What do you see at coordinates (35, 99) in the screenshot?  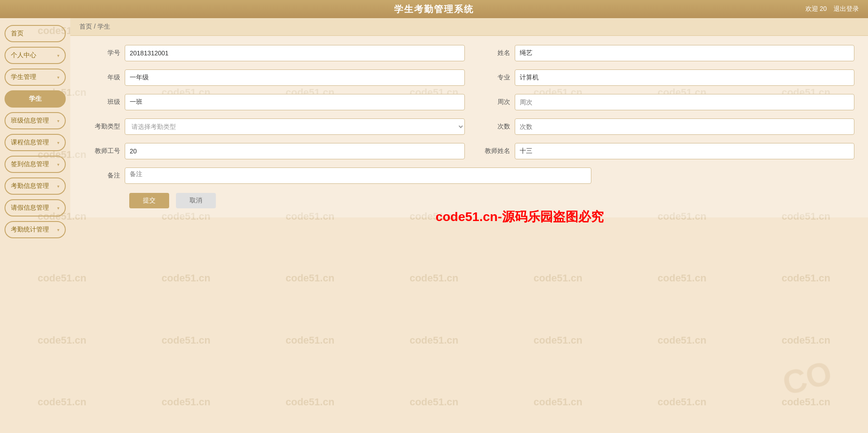 I see `student-label: 学生` at bounding box center [35, 99].